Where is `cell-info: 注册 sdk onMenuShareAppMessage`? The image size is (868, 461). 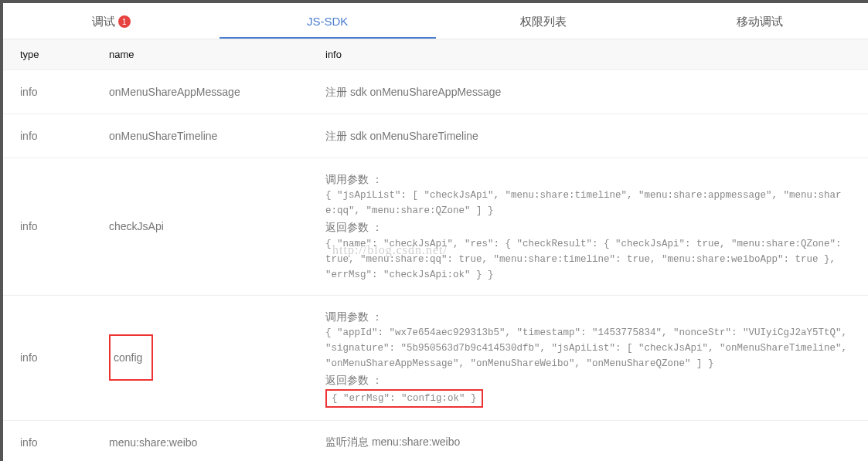
cell-info: 注册 sdk onMenuShareAppMessage is located at coordinates (588, 93).